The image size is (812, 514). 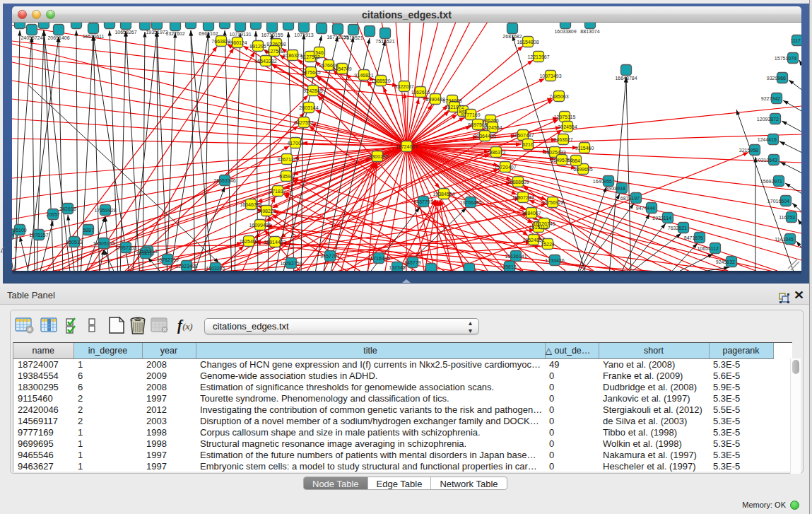 I want to click on svg-text: 12093872, so click(x=767, y=119).